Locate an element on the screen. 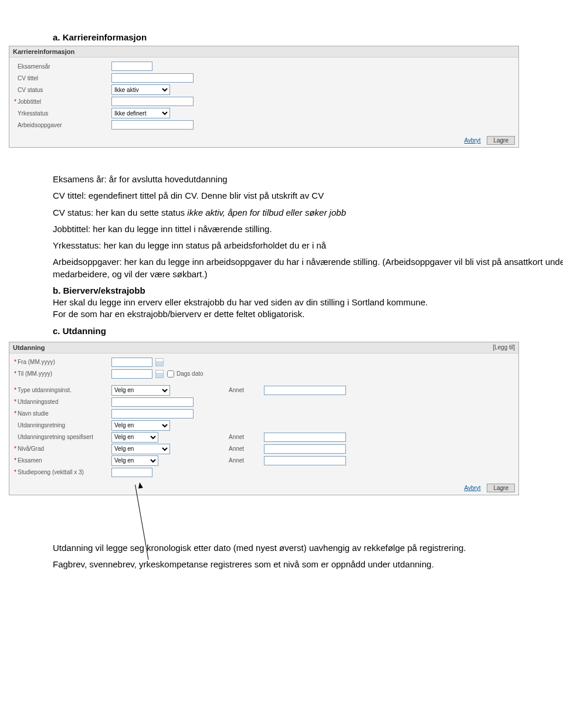 The height and width of the screenshot is (728, 563). panel1-titlebar: Karriereinformasjon is located at coordinates (264, 52).